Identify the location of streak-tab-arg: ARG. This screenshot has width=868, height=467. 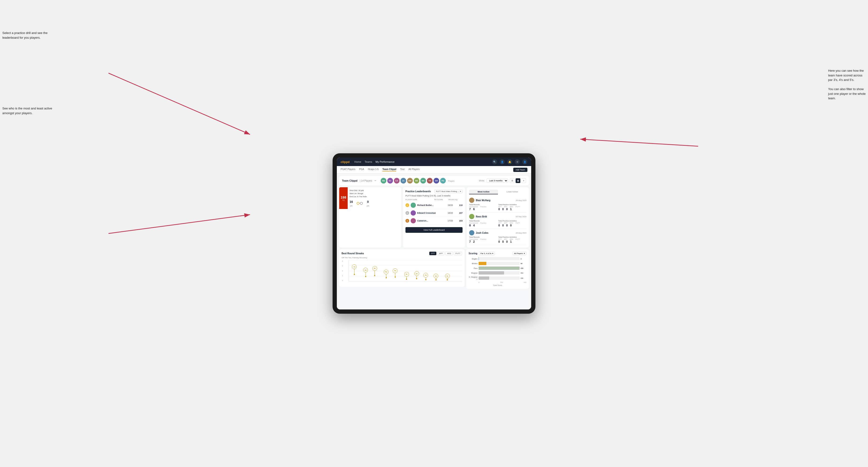
(449, 253).